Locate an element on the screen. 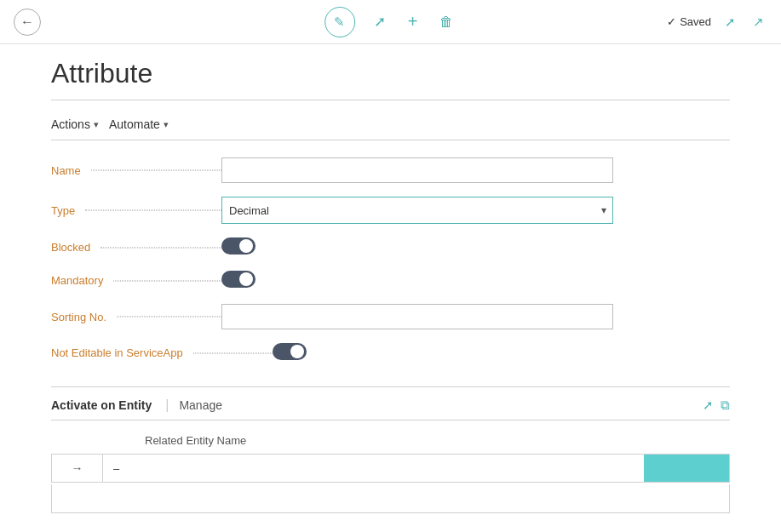 This screenshot has width=781, height=532. automate-dropdown: Automate ▾ is located at coordinates (139, 124).